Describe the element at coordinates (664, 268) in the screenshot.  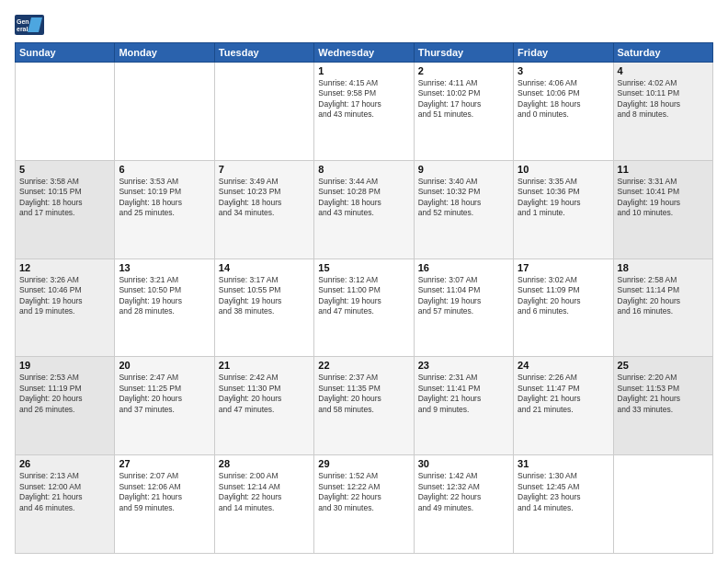
I see `day-number: 18` at that location.